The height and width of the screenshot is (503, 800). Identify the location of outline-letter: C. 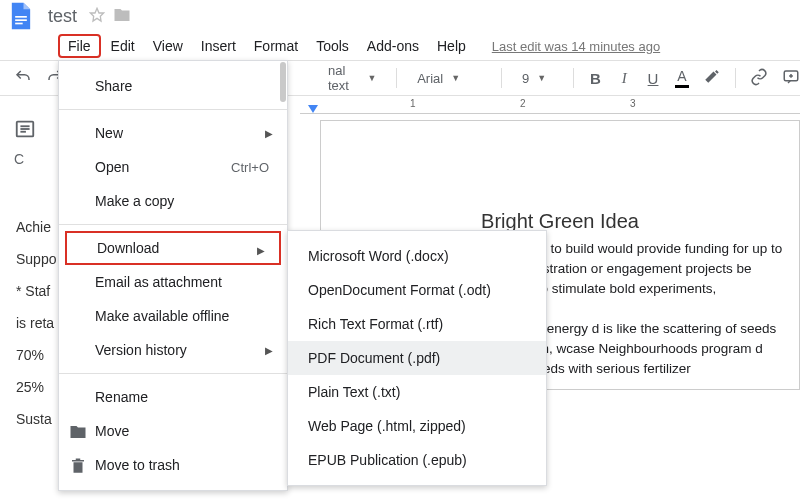
(25, 159).